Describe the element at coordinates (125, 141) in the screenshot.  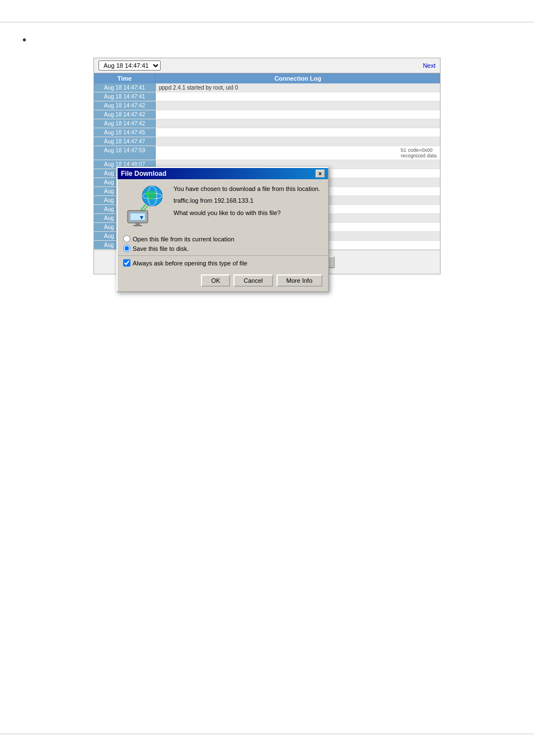
I see `row-time: Aug 18 14:47:47` at that location.